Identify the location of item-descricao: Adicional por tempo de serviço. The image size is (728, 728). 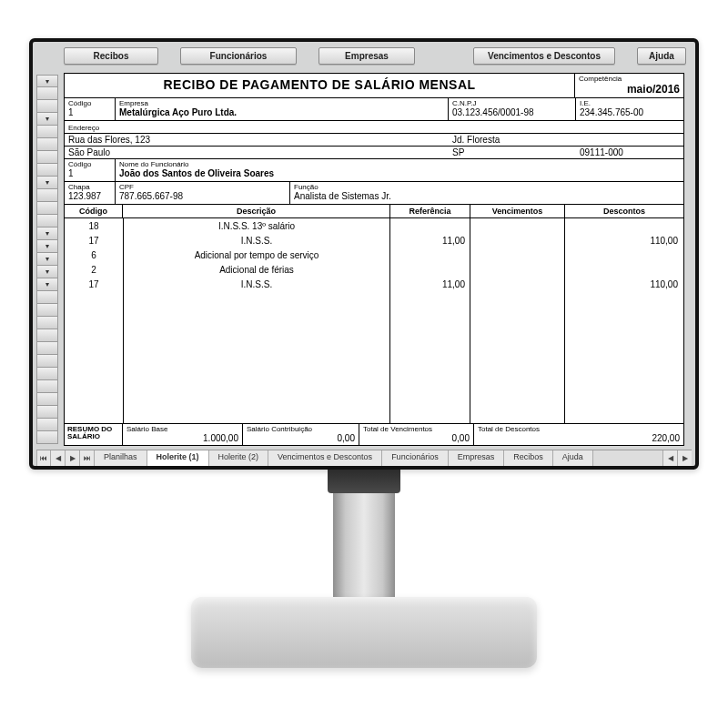
(257, 255).